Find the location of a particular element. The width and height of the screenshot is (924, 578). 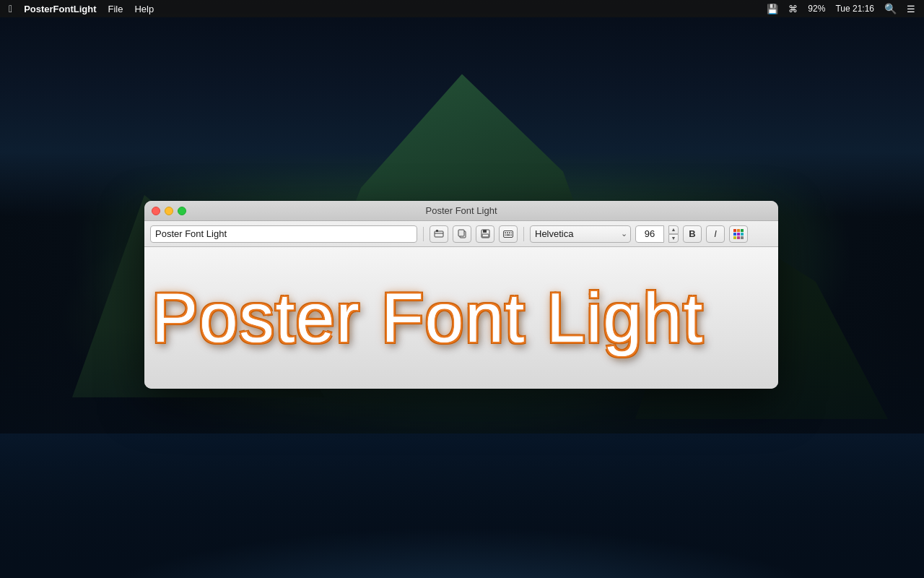

keyboard-icon is located at coordinates (508, 234).